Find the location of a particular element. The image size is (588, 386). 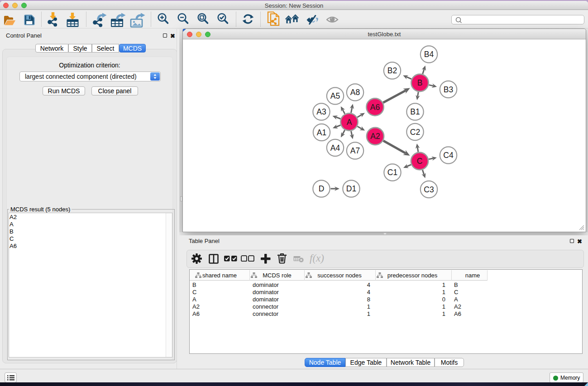

svg-text: A2 is located at coordinates (375, 136).